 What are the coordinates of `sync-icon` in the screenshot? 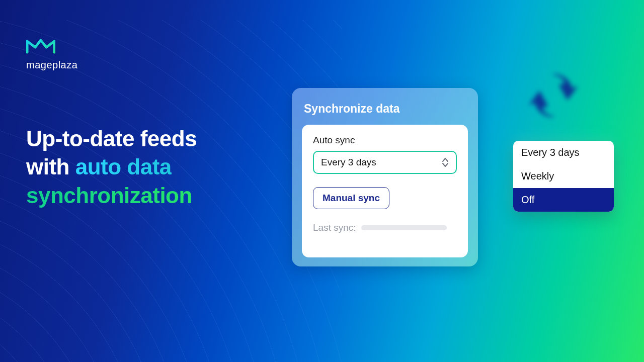 It's located at (553, 96).